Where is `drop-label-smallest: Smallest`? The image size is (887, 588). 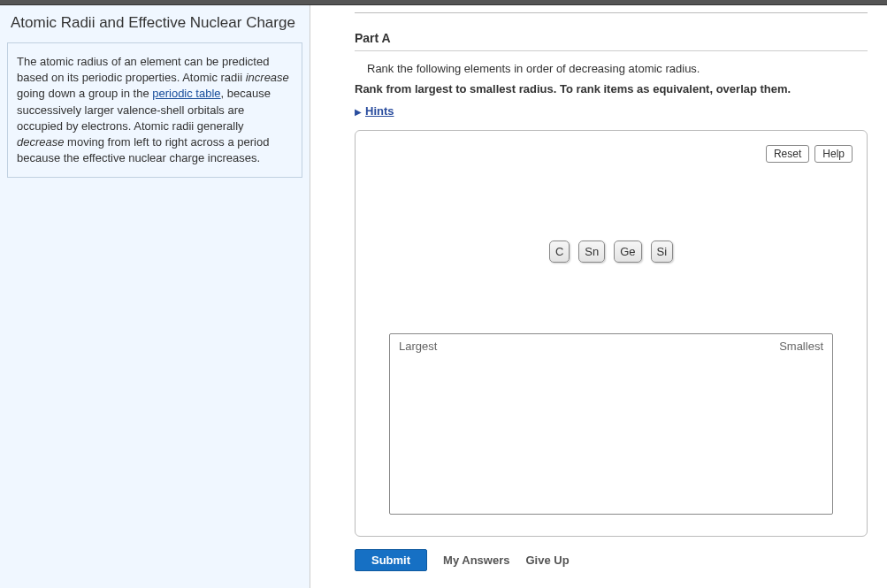
drop-label-smallest: Smallest is located at coordinates (801, 347).